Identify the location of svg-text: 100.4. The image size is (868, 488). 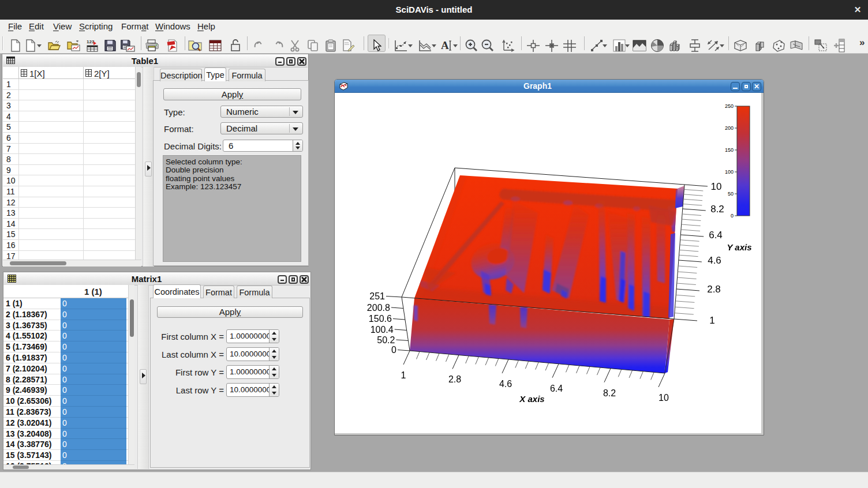
(382, 330).